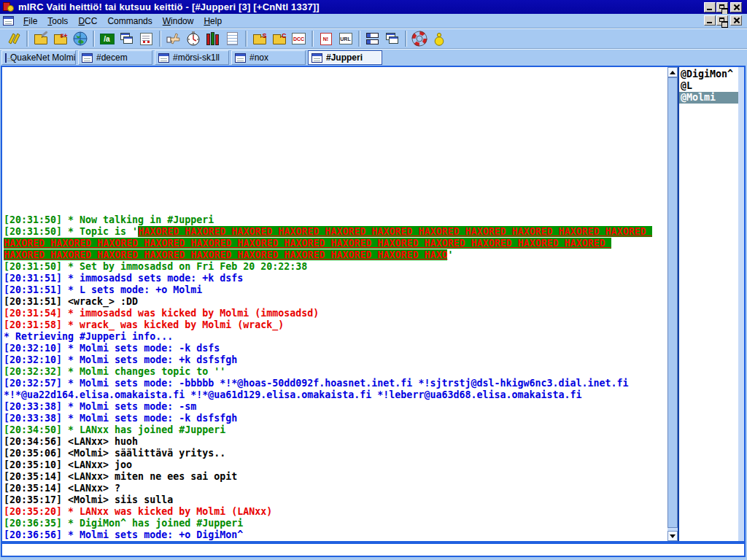 This screenshot has width=747, height=560. Describe the element at coordinates (722, 20) in the screenshot. I see `child-restore-button` at that location.